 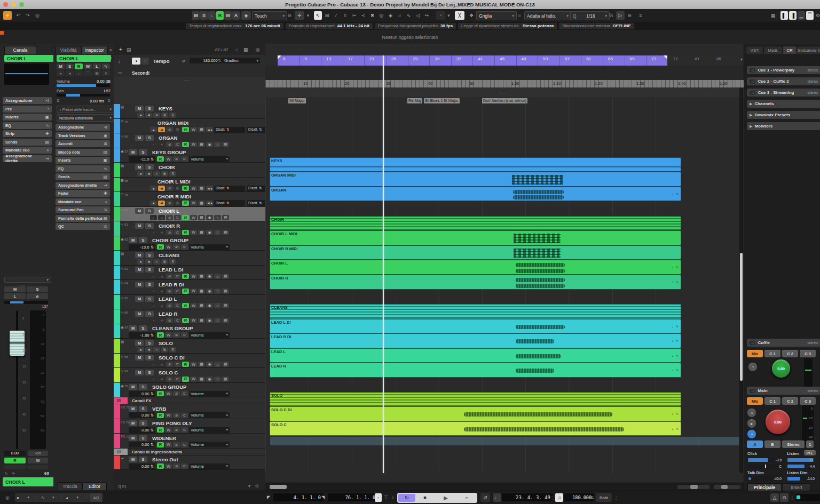 What do you see at coordinates (270, 16) in the screenshot?
I see `automation-mode-select: Touch▾` at bounding box center [270, 16].